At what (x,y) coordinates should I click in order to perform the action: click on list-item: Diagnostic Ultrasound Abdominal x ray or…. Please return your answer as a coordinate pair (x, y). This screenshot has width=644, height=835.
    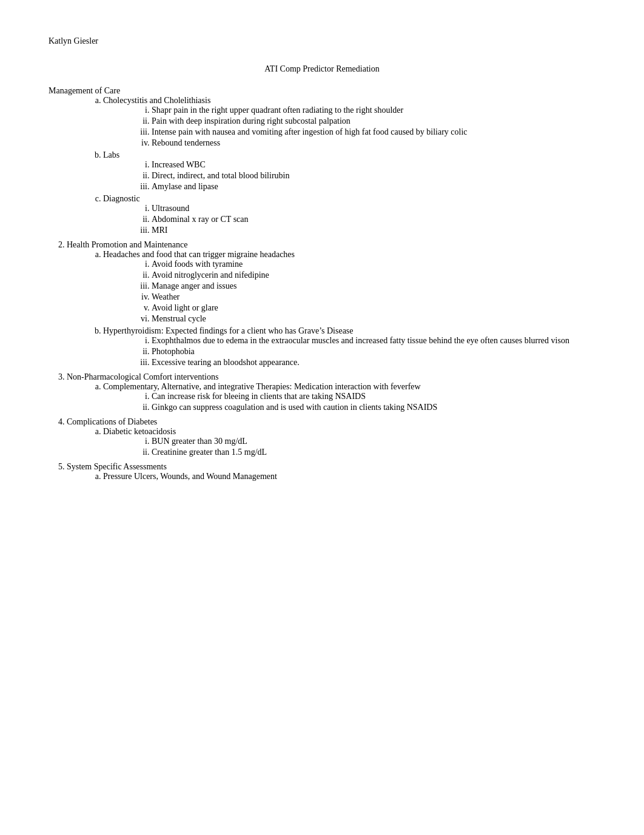
    Looking at the image, I should click on (349, 215).